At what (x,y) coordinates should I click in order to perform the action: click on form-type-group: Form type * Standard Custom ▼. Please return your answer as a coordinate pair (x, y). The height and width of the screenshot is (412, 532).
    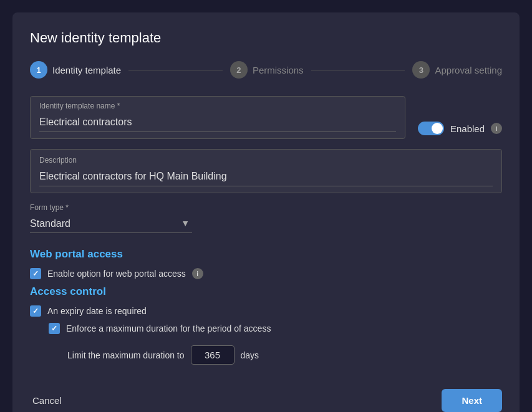
    Looking at the image, I should click on (266, 218).